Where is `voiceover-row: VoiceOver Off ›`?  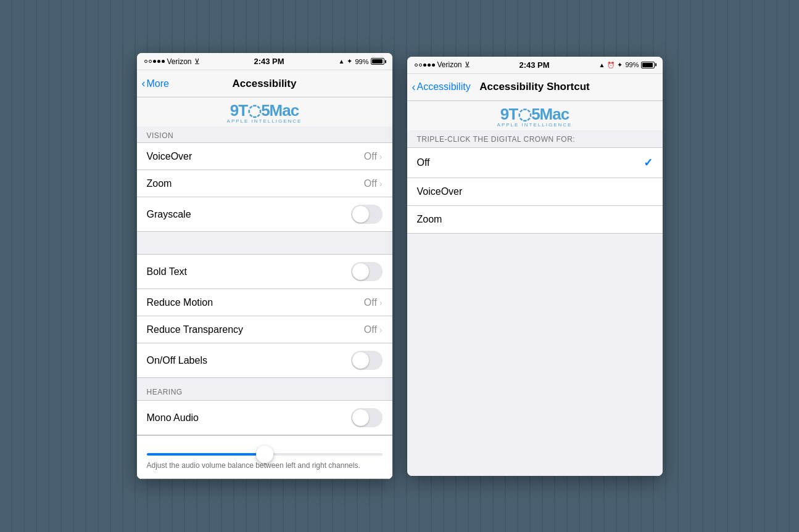 voiceover-row: VoiceOver Off › is located at coordinates (265, 157).